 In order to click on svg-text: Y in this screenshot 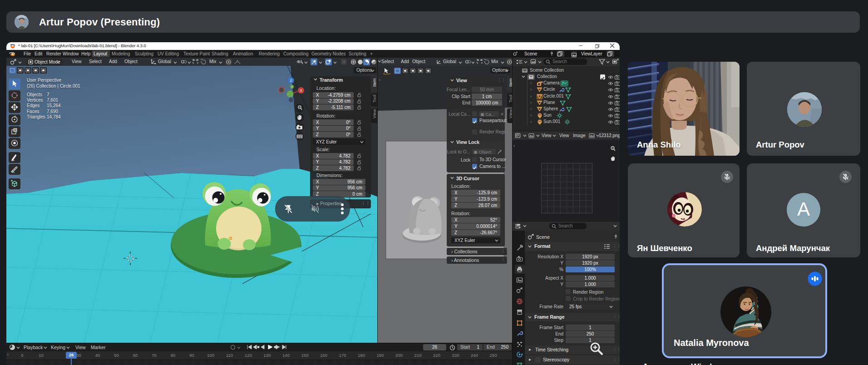, I will do `click(292, 87)`.